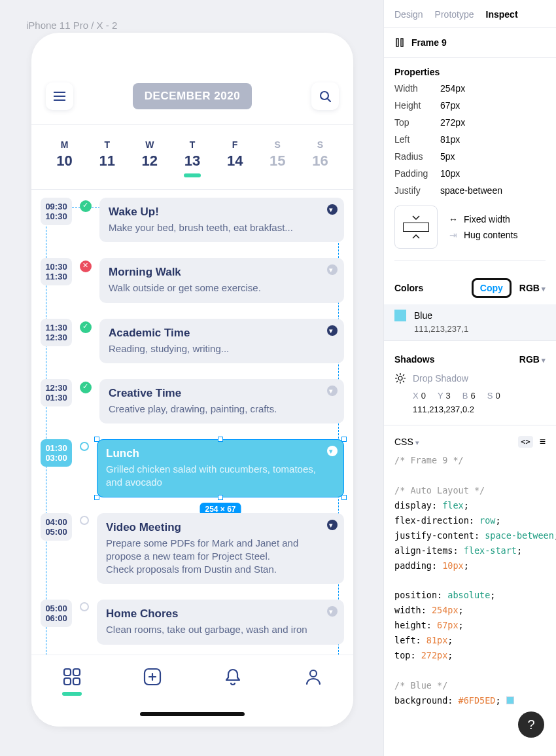  I want to click on property-row: Radius5px, so click(470, 156).